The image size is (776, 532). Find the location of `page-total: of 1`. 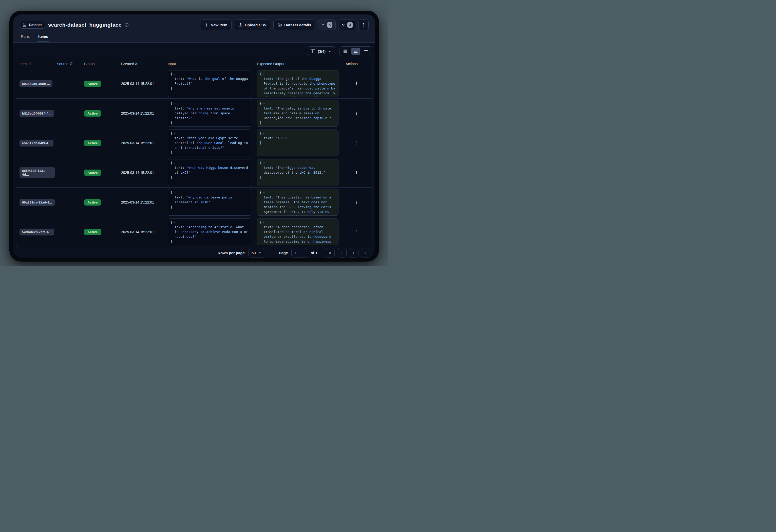

page-total: of 1 is located at coordinates (314, 253).